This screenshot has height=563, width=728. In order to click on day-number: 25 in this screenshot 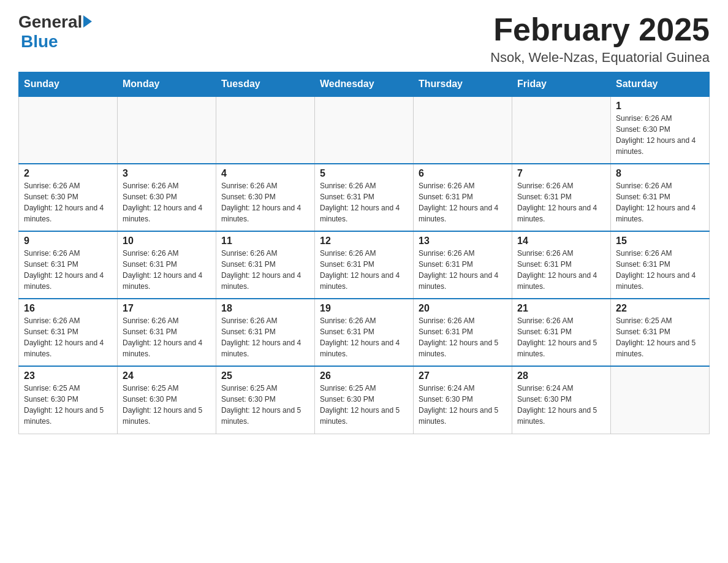, I will do `click(265, 376)`.